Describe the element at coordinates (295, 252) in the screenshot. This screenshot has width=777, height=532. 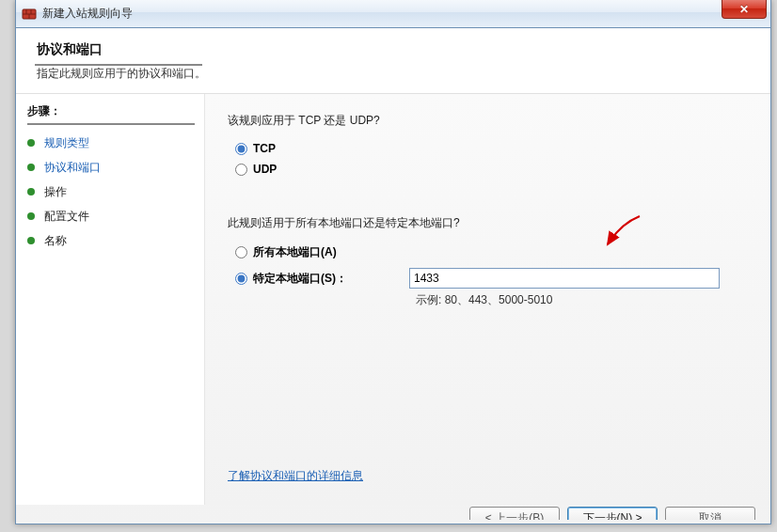
I see `all-ports-label: 所有本地端口(A)` at that location.